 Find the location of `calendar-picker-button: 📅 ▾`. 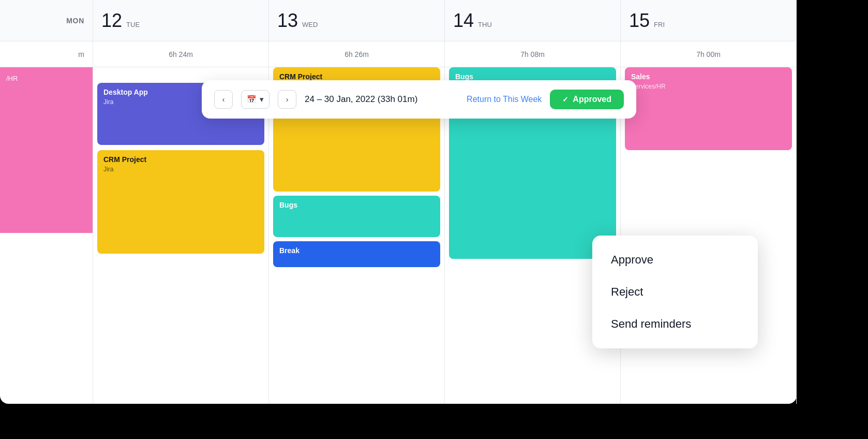

calendar-picker-button: 📅 ▾ is located at coordinates (256, 99).